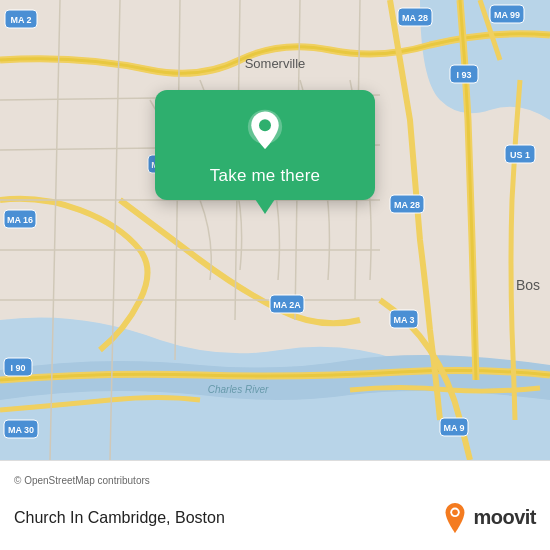 The width and height of the screenshot is (550, 550). I want to click on moovit-pin-icon, so click(455, 518).